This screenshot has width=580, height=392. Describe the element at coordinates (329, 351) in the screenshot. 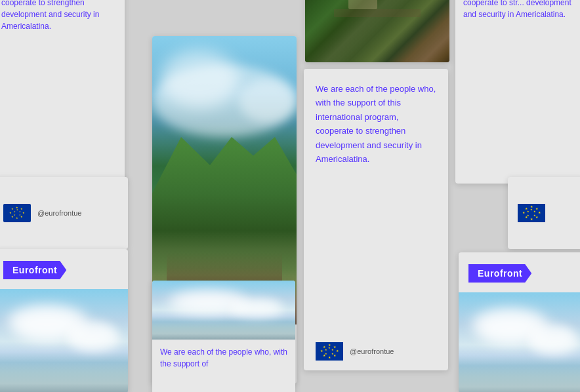

I see `eu-flag-center: ★ ★ ★ ★ ★ ★ ★ ★ ★ ★ ★ ★ ★` at that location.